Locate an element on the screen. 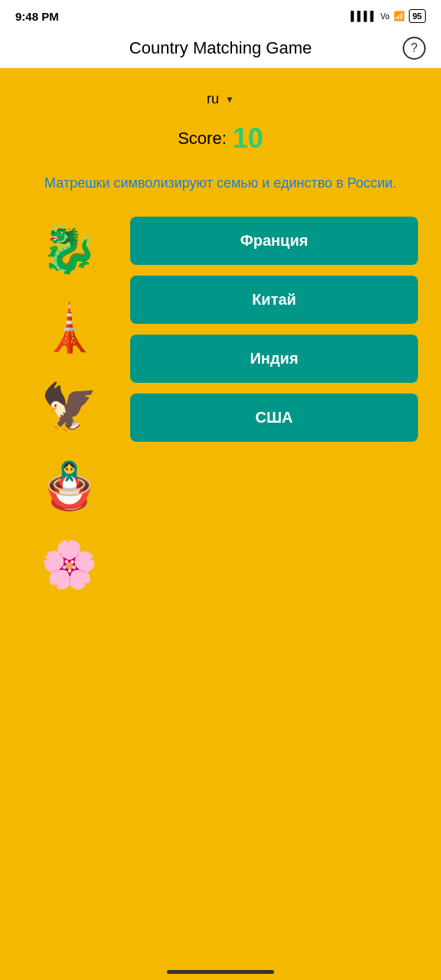 The height and width of the screenshot is (980, 441). score-label: Score: is located at coordinates (202, 139).